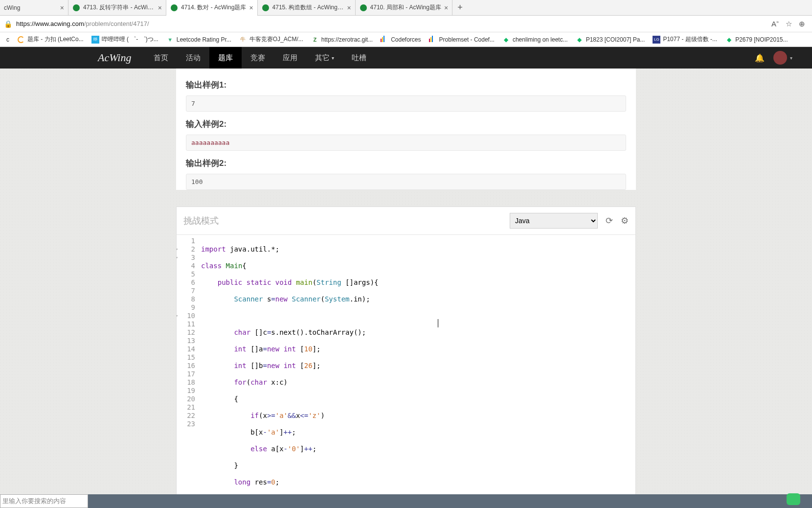 This screenshot has width=812, height=508. What do you see at coordinates (406, 85) in the screenshot?
I see `output-sample-1-title: 输出样例1:` at bounding box center [406, 85].